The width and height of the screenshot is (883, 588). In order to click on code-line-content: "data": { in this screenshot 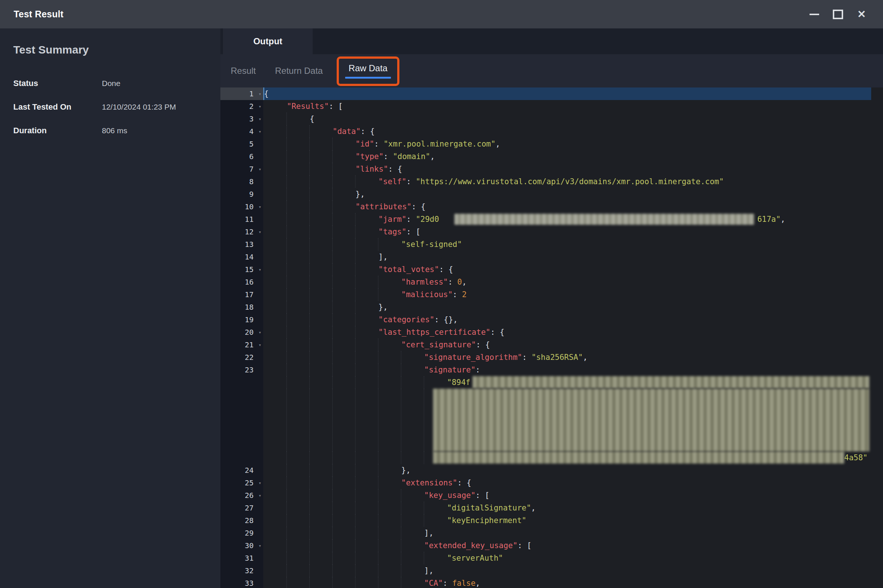, I will do `click(573, 131)`.